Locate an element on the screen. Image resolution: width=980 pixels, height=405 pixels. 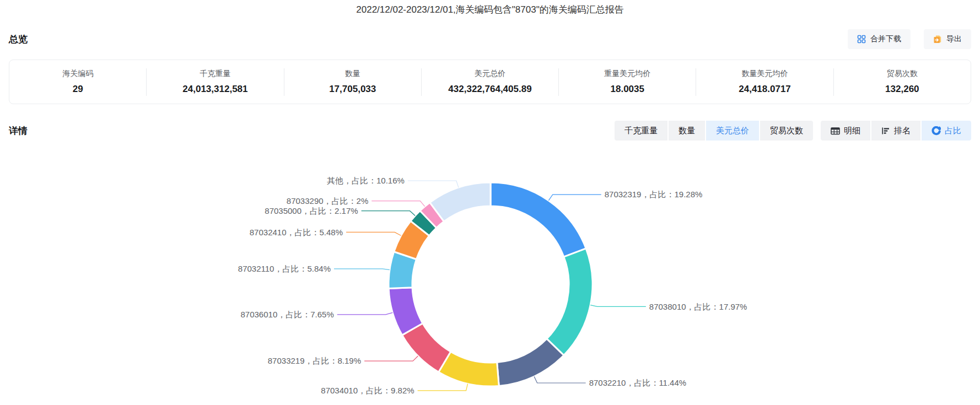
tab-label: 美元总价 is located at coordinates (733, 131).